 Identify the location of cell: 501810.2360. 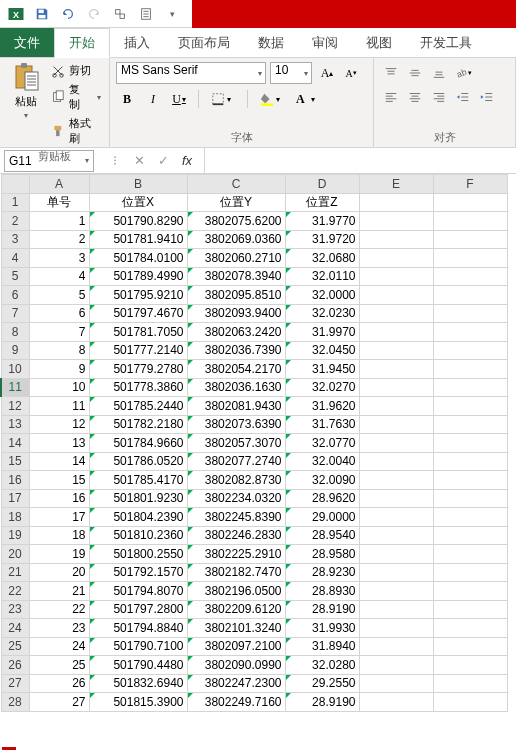
(138, 536).